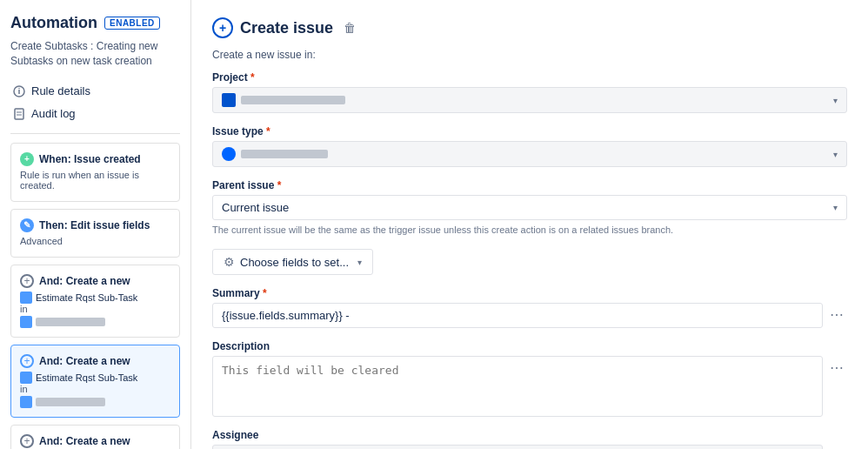  What do you see at coordinates (96, 23) in the screenshot?
I see `automation-header: Automation ENABLED` at bounding box center [96, 23].